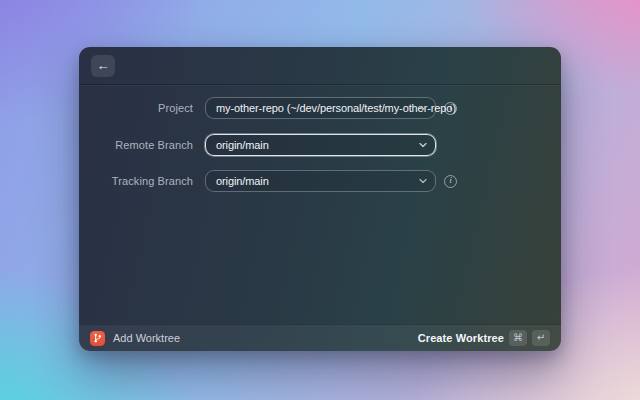 The image size is (640, 400). Describe the element at coordinates (484, 338) in the screenshot. I see `create-worktree-button: Create Worktree ⌘ ↵` at that location.